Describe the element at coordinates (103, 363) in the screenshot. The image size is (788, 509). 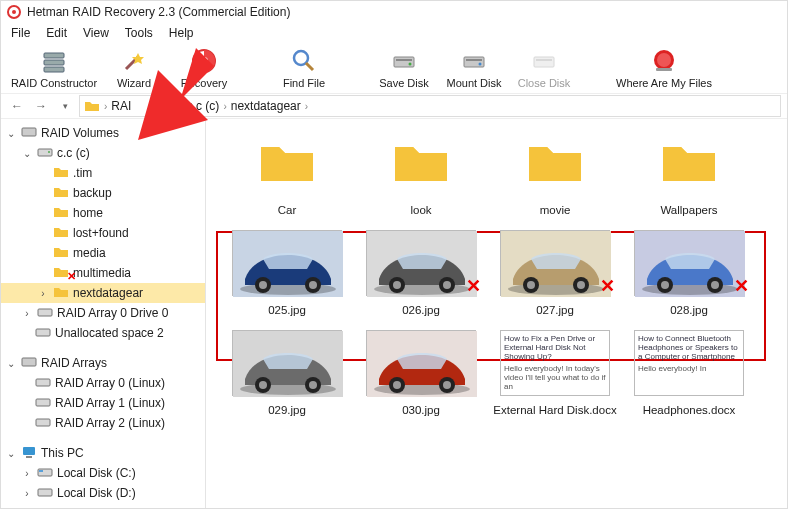
I see `tree-raid-arrays: ⌄ RAID Arrays` at that location.